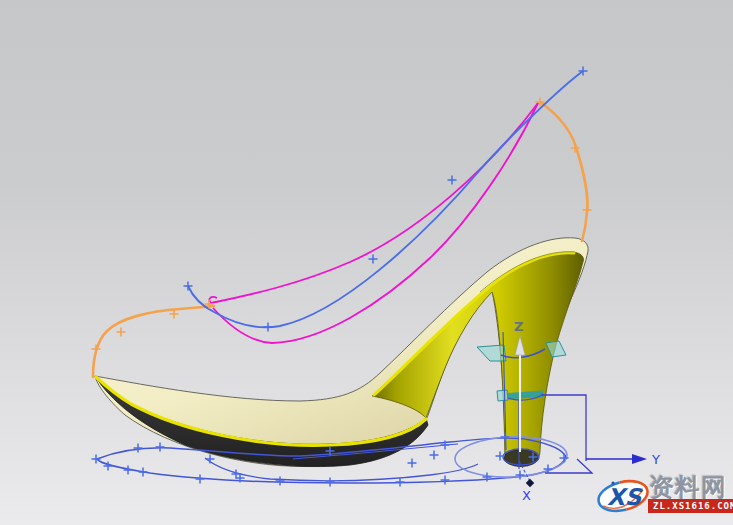 The width and height of the screenshot is (733, 525). I want to click on y-axis-arrow, so click(640, 459).